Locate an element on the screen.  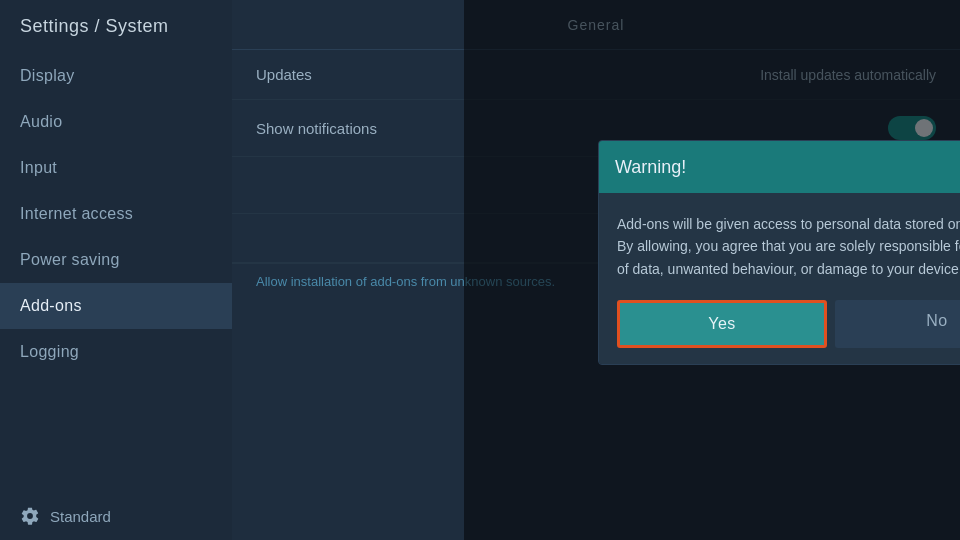
sidebar-item-label: Logging is located at coordinates (50, 352).